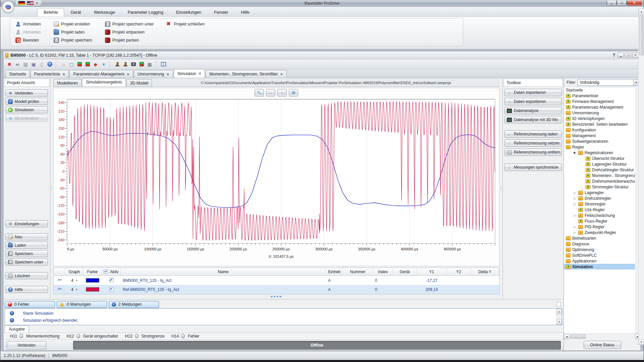  Describe the element at coordinates (599, 119) in the screenshot. I see `tree-item-io-verknüpfungen: IO Verknüpfungen` at that location.